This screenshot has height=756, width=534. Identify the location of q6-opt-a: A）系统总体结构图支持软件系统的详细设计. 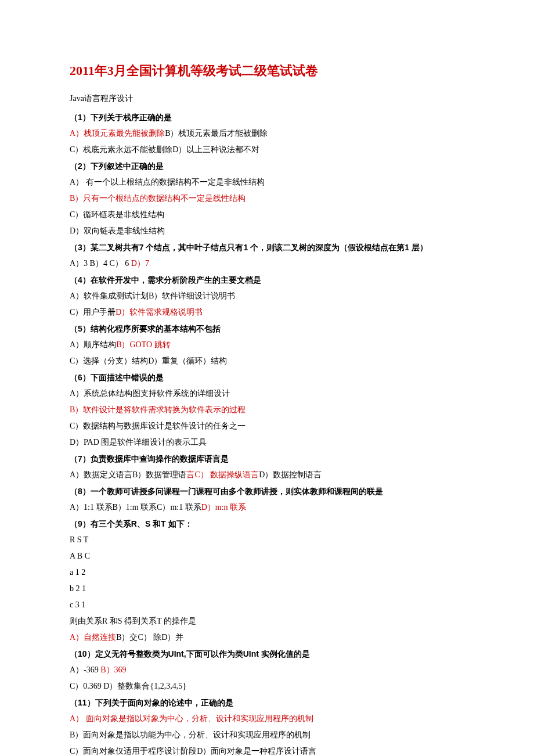
(267, 394).